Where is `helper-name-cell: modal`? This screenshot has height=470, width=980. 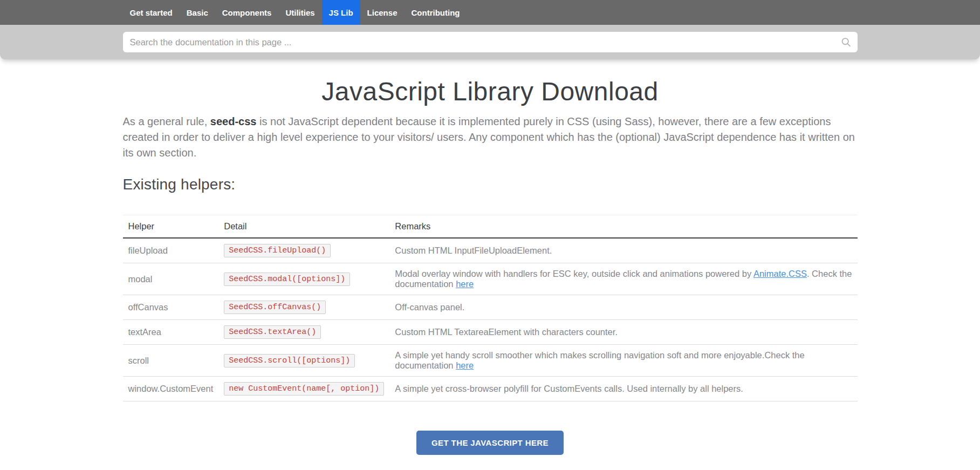
helper-name-cell: modal is located at coordinates (171, 280).